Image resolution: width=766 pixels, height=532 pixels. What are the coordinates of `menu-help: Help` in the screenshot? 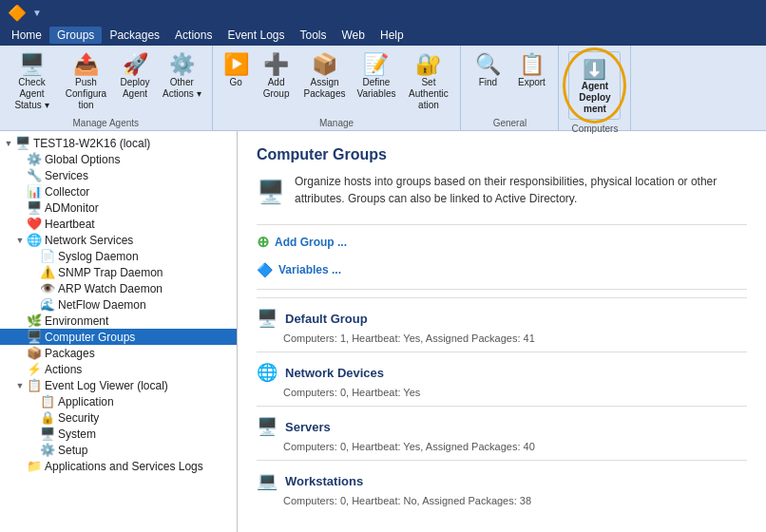 It's located at (392, 35).